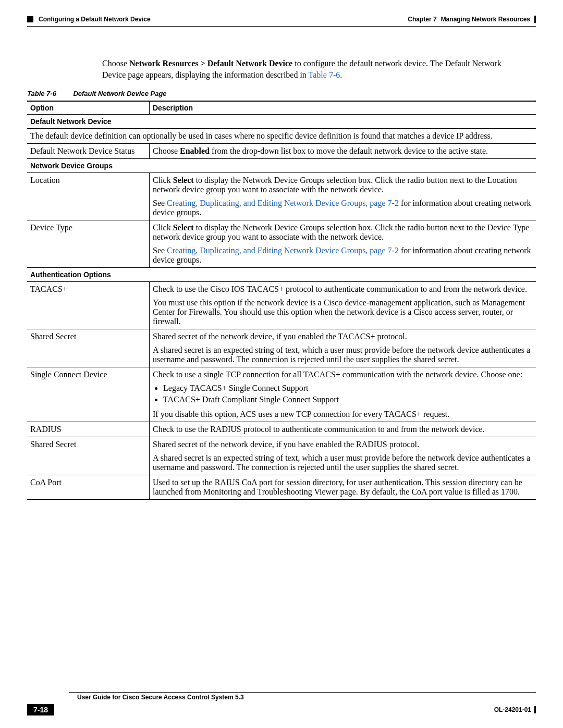 The height and width of the screenshot is (728, 563). Describe the element at coordinates (472, 19) in the screenshot. I see `header-right: Chapter 7 Managing Network Resources` at that location.